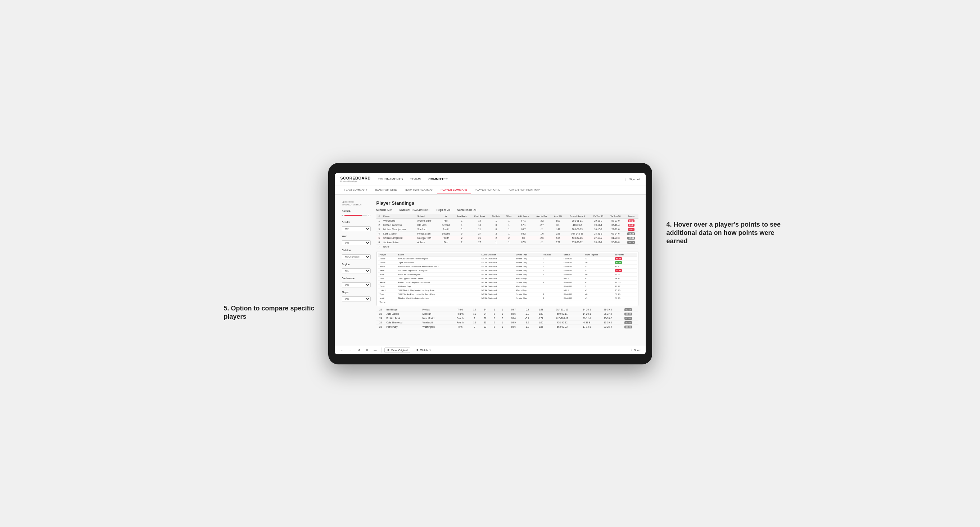  I want to click on table-row: Fourth, so click(460, 314).